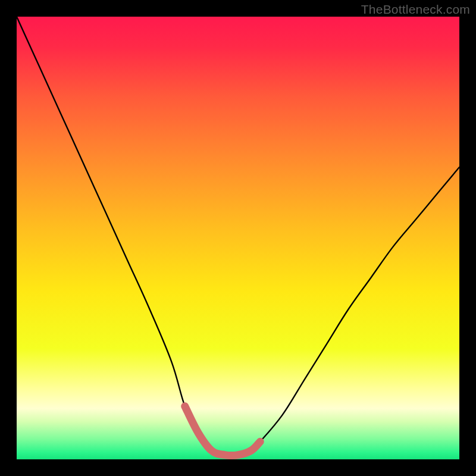 The width and height of the screenshot is (476, 476). Describe the element at coordinates (415, 10) in the screenshot. I see `watermark-text: TheBottleneck.com` at that location.